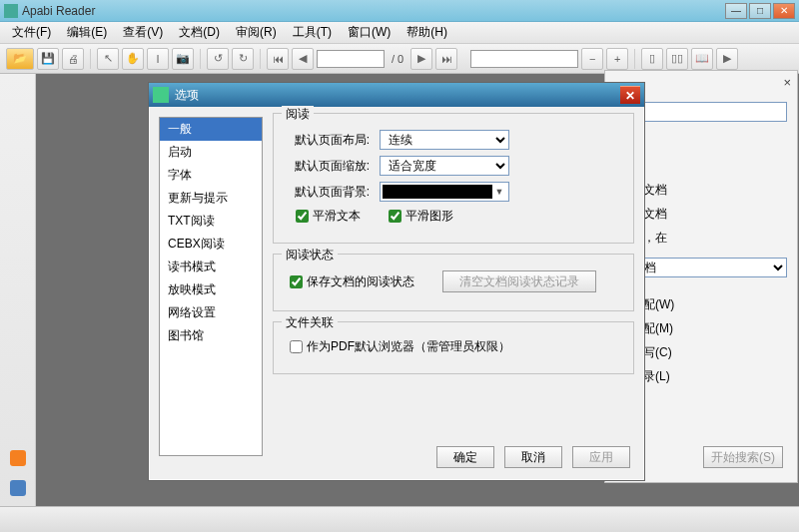 This screenshot has height=532, width=799. Describe the element at coordinates (211, 222) in the screenshot. I see `category-item: TXT阅读` at that location.